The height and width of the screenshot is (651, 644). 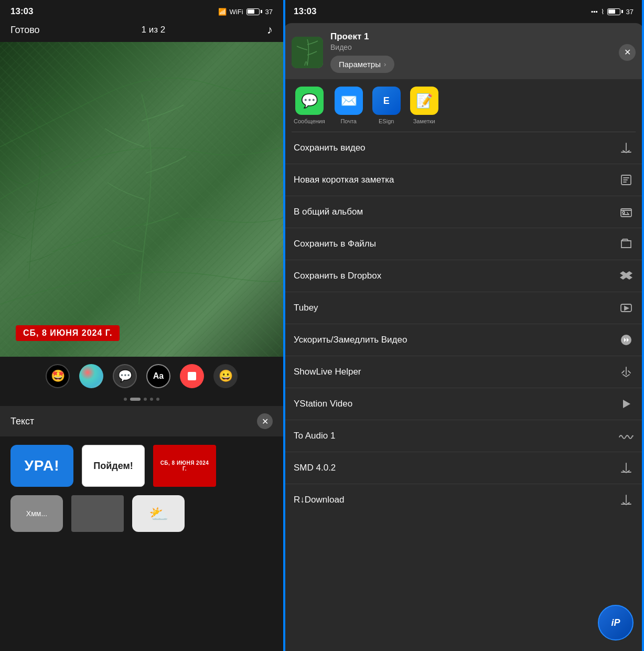 What do you see at coordinates (142, 401) in the screenshot?
I see `dot-indicator` at bounding box center [142, 401].